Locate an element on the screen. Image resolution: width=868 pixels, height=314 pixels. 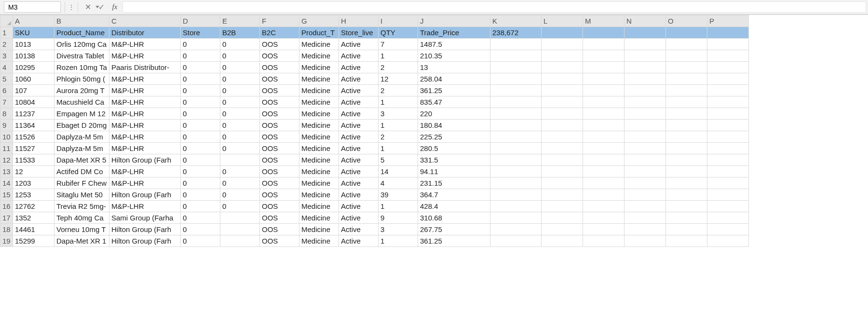
row-header: 18 is located at coordinates (7, 230).